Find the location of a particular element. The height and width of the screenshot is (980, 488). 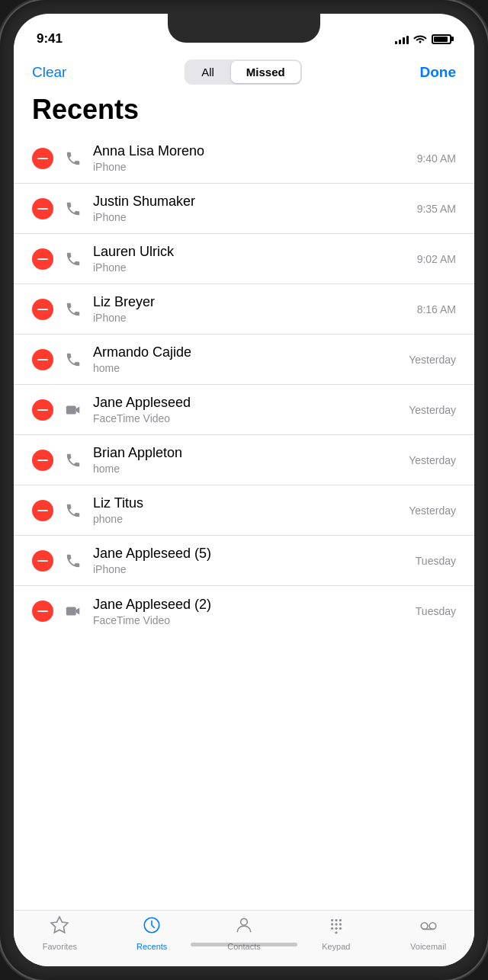

call-name: Jane Appleseed (5) is located at coordinates (250, 553).